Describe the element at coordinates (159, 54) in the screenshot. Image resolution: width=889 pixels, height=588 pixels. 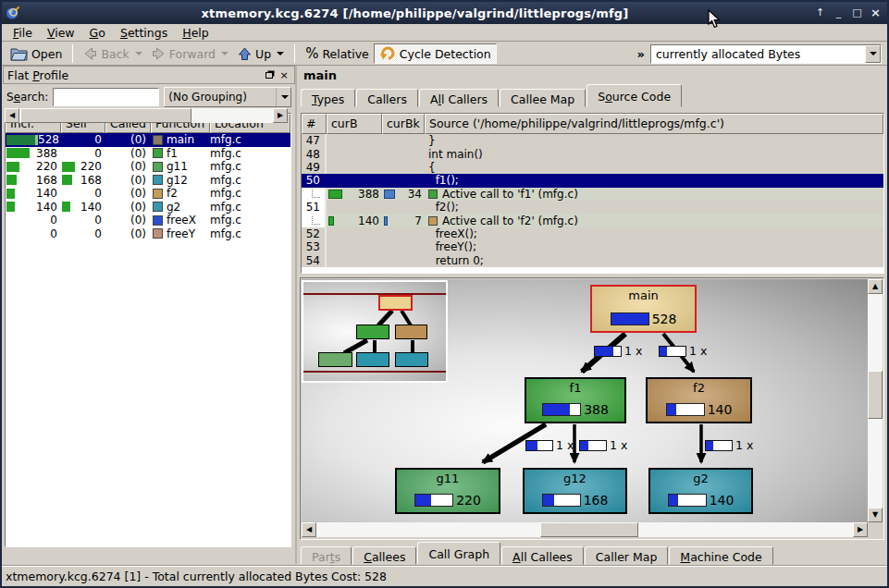
I see `forward-arrow-icon` at that location.